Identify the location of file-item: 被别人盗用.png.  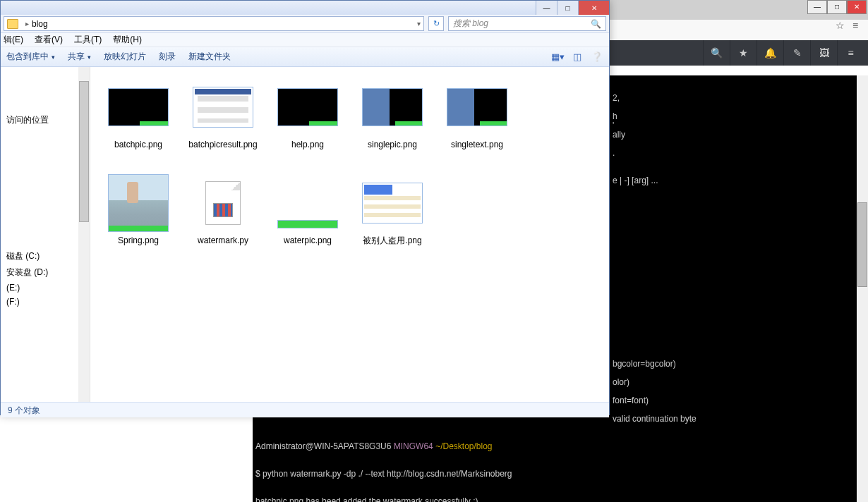
(392, 216).